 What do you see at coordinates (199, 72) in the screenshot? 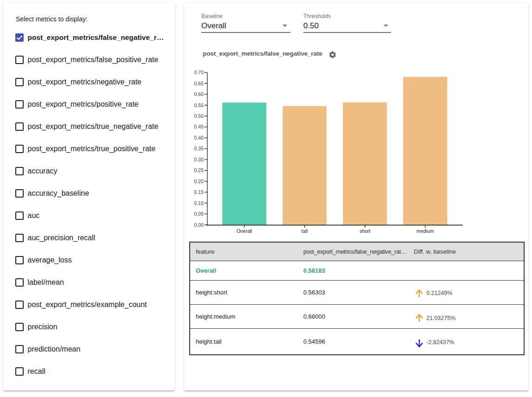
I see `svg-text: 0.70` at bounding box center [199, 72].